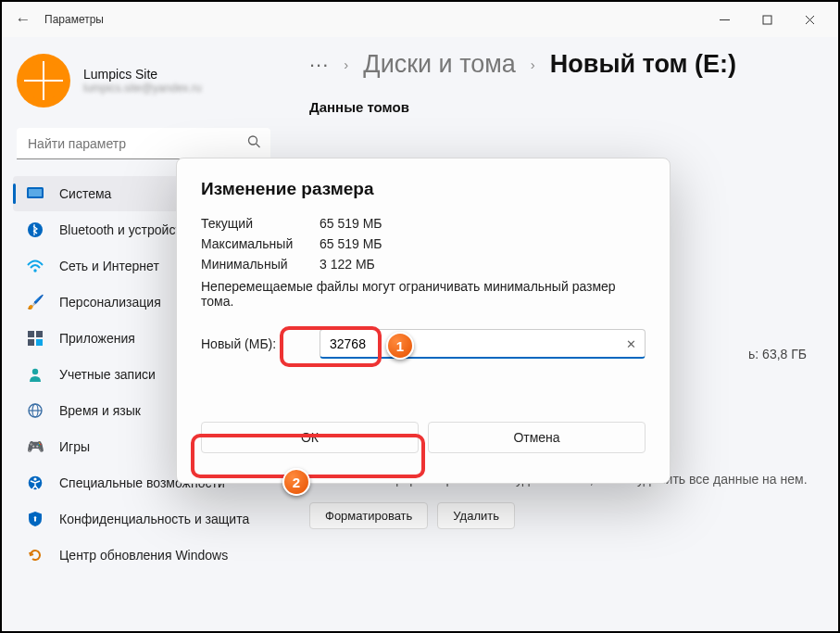 This screenshot has width=840, height=633. I want to click on profile-block: Lumpics Site lumpics.site@yandex.ru, so click(144, 81).